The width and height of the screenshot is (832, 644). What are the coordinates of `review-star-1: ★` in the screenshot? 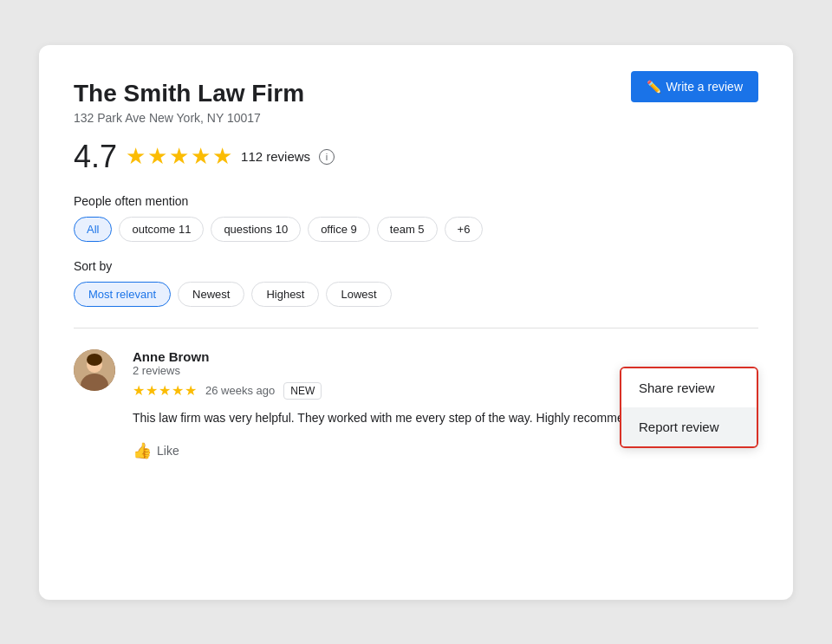 It's located at (139, 390).